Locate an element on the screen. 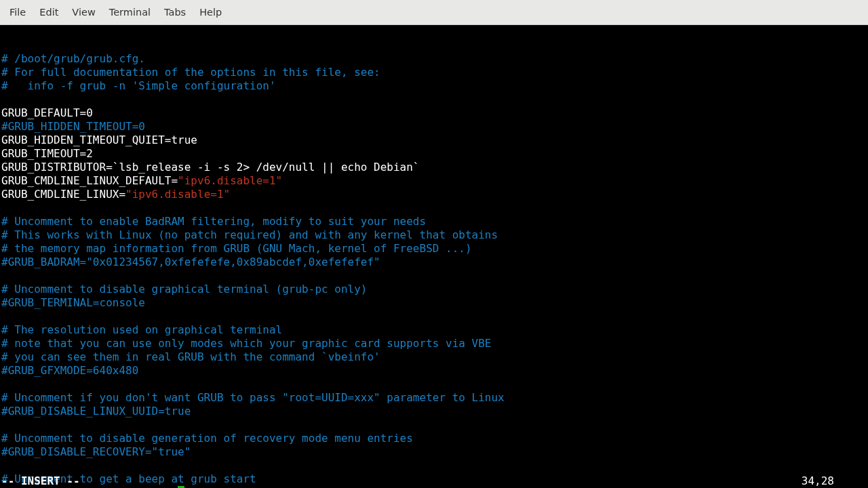 The image size is (868, 488). terminal-line: # /boot/grub/grub.cfg. is located at coordinates (434, 59).